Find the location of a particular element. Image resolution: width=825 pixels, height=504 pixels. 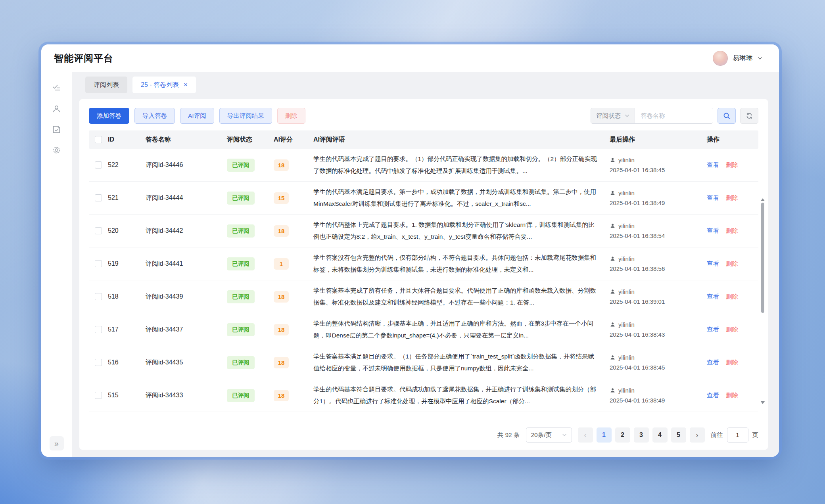

table-row: 522 评阅id-34446 已评阅 18 学生的代码基本完成了题目的要求。（1… is located at coordinates (424, 165).